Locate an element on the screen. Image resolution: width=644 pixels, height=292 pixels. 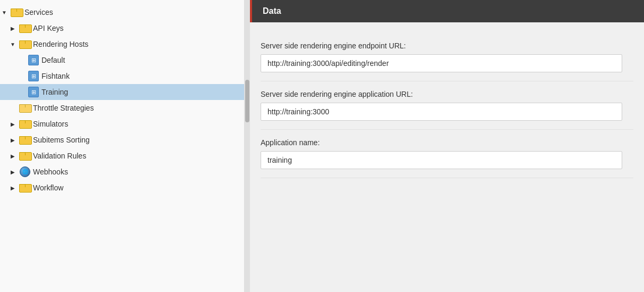
folder-icon-rendering-hosts is located at coordinates (25, 44).